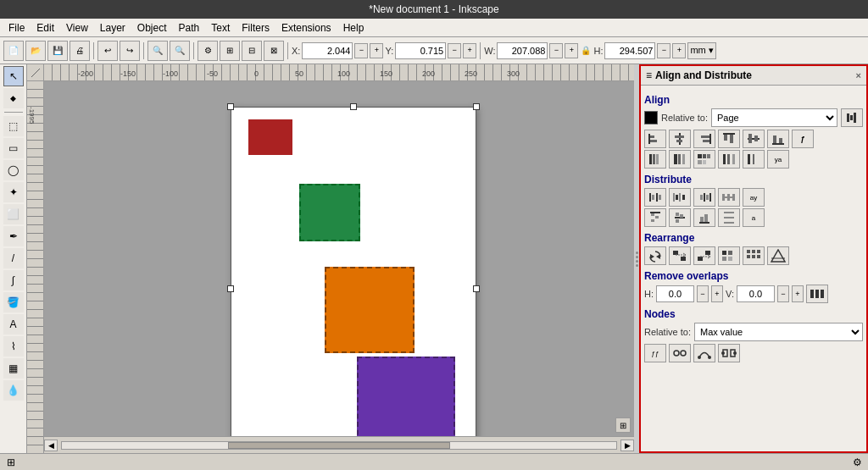  I want to click on toolbar-snap4: ⊠, so click(274, 51).